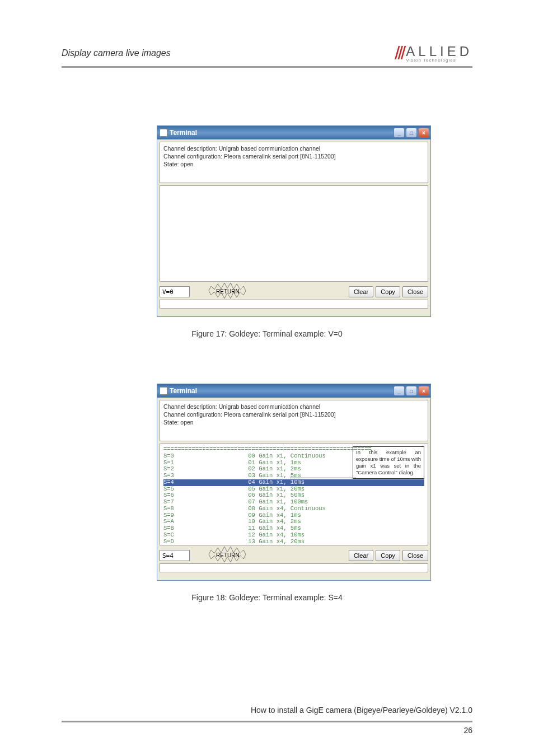 Image resolution: width=534 pixels, height=756 pixels. What do you see at coordinates (439, 52) in the screenshot?
I see `logo-main-text: ALLIED` at bounding box center [439, 52].